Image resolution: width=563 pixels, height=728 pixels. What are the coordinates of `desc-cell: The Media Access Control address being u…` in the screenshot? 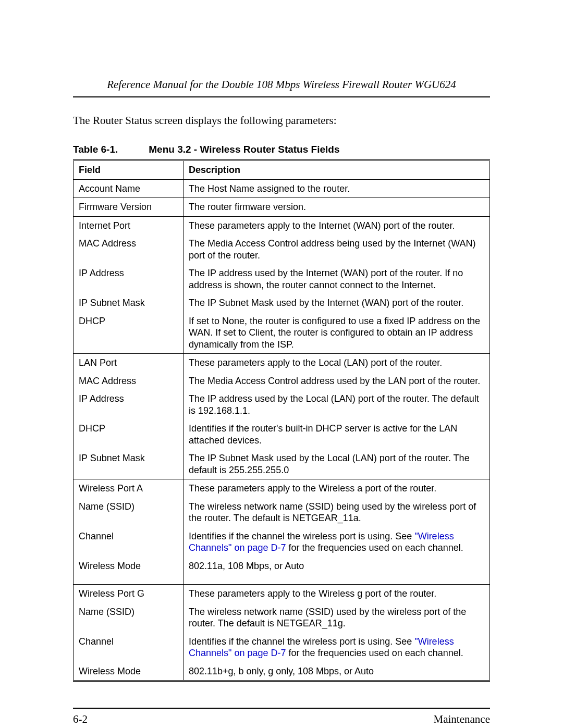 It's located at (337, 249).